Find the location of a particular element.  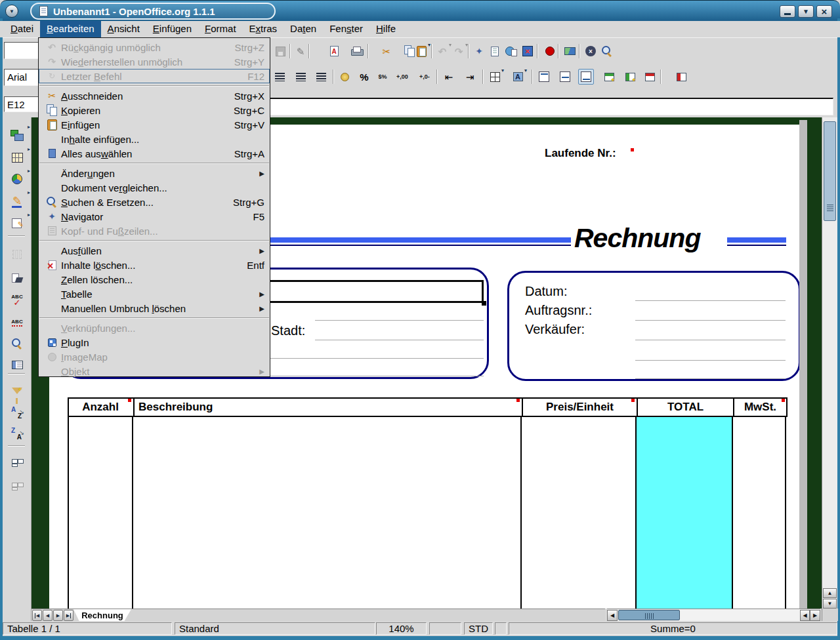

add-decimal-button: +,00 is located at coordinates (402, 77).